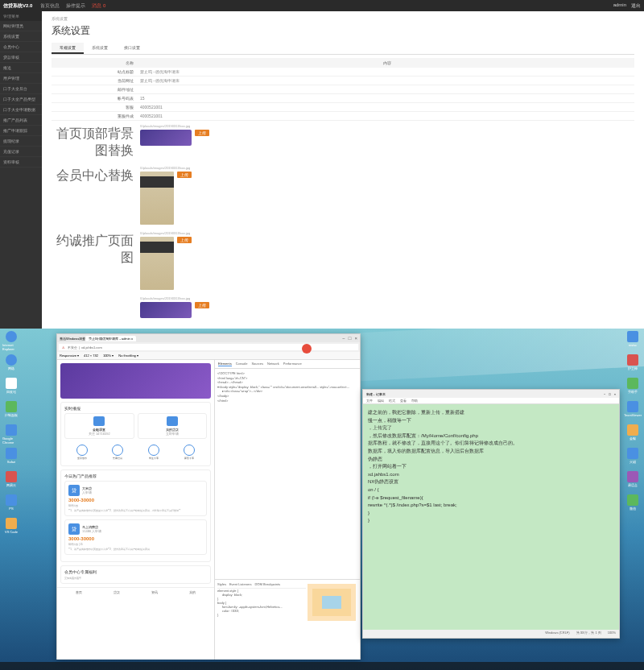 The image size is (644, 670). Describe the element at coordinates (155, 593) in the screenshot. I see `nav-news: 资讯` at that location.